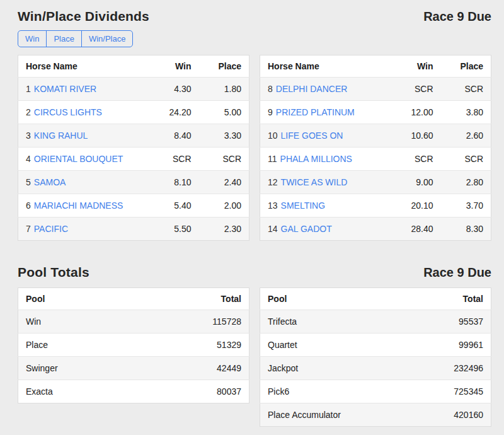 This screenshot has width=504, height=435. I want to click on place-dividend-value: 3.70, so click(466, 206).